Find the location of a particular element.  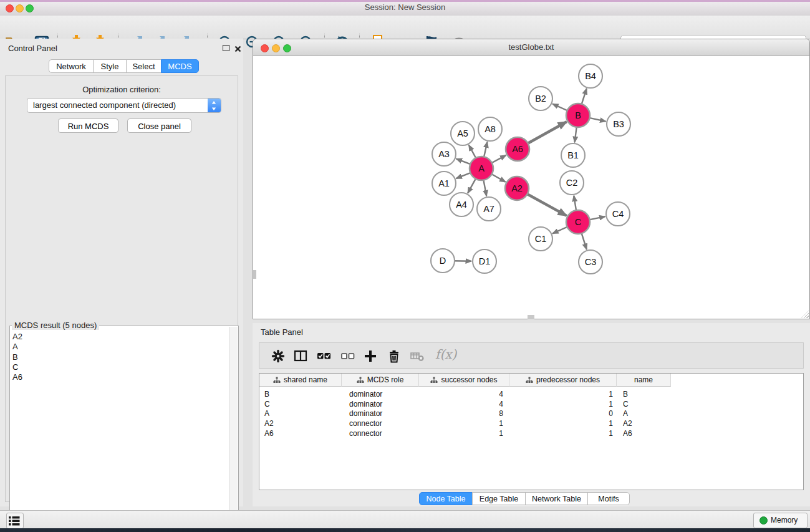

tab-motifs: Motifs is located at coordinates (609, 499).